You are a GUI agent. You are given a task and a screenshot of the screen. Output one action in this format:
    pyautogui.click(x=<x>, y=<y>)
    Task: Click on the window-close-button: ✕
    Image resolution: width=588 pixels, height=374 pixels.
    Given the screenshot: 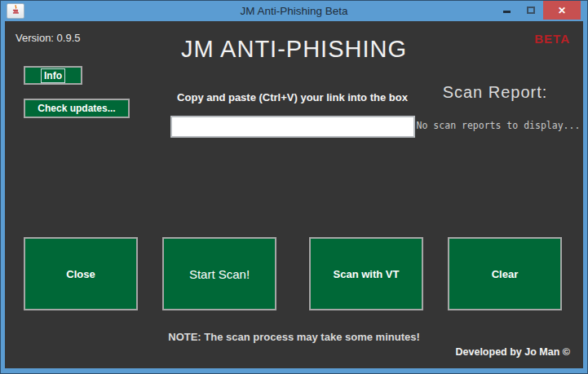 What is the action you would take?
    pyautogui.click(x=562, y=10)
    